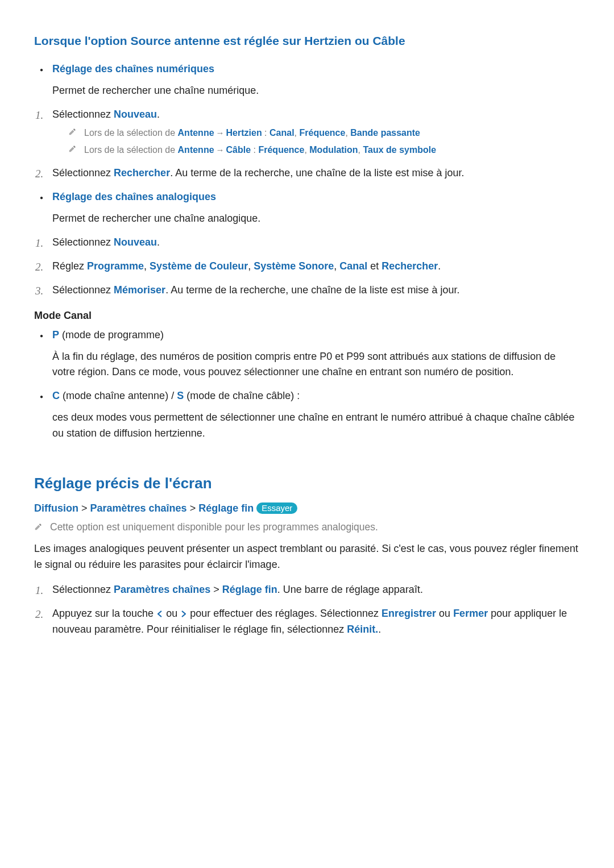 The width and height of the screenshot is (614, 868). I want to click on text: pour effectuer des réglages. Sélectionne…, so click(284, 613).